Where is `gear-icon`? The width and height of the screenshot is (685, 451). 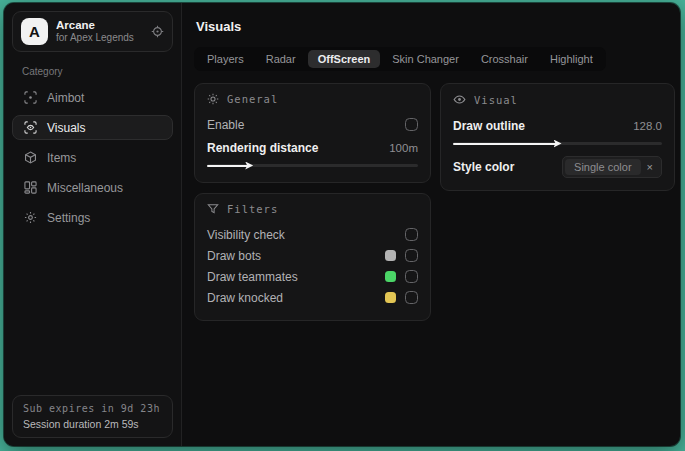
gear-icon is located at coordinates (30, 218).